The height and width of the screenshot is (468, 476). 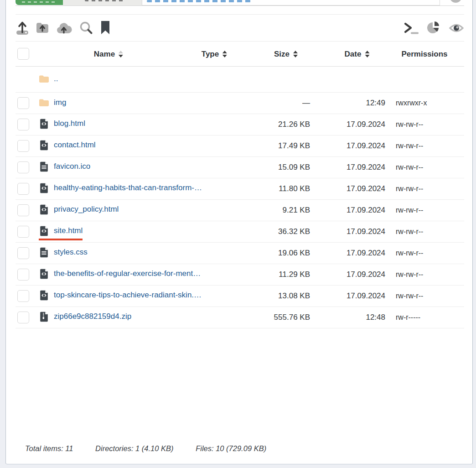 I want to click on table-row: styles.css 19.06 KB 17.09.2024 rw-rw-r--, so click(x=240, y=254).